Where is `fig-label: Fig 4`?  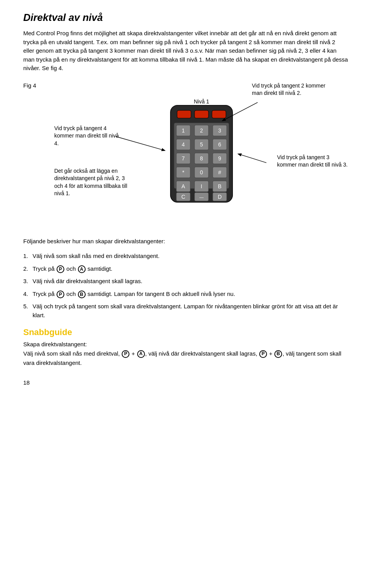 fig-label: Fig 4 is located at coordinates (39, 85).